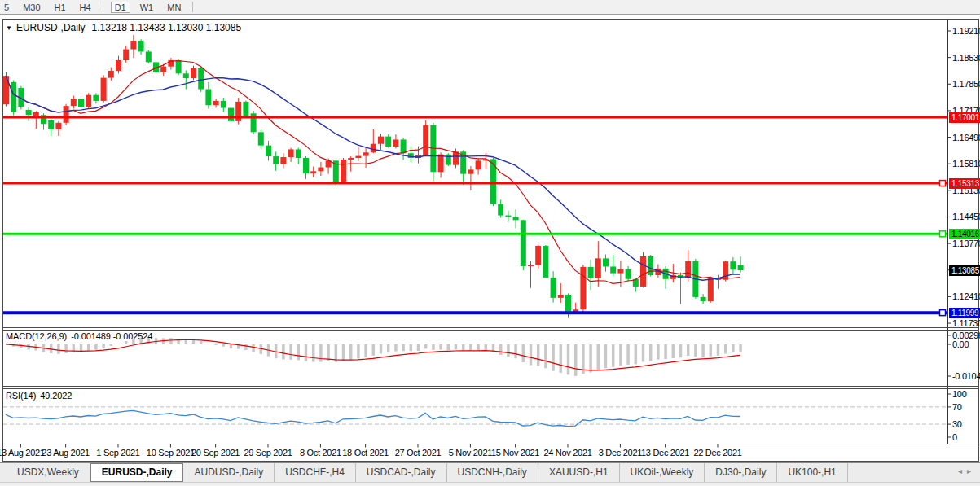  I want to click on price-tick-label: 1.15810, so click(966, 164).